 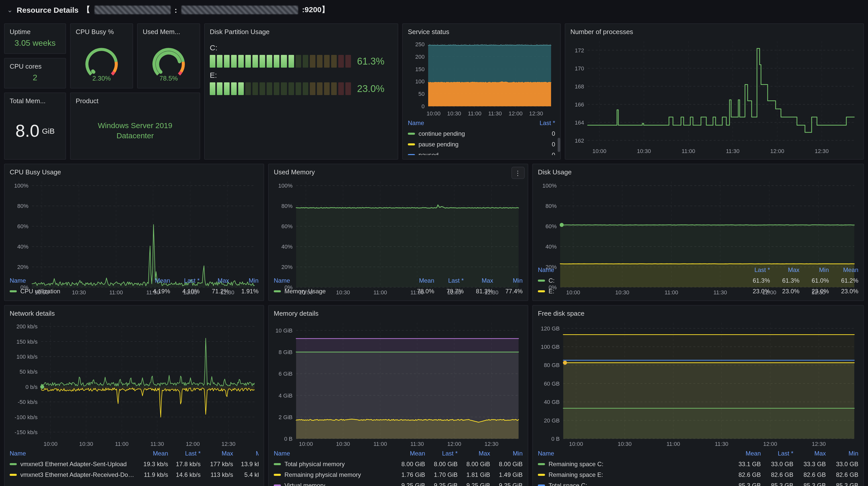 What do you see at coordinates (134, 172) in the screenshot?
I see `panel-title: CPU Busy Usage` at bounding box center [134, 172].